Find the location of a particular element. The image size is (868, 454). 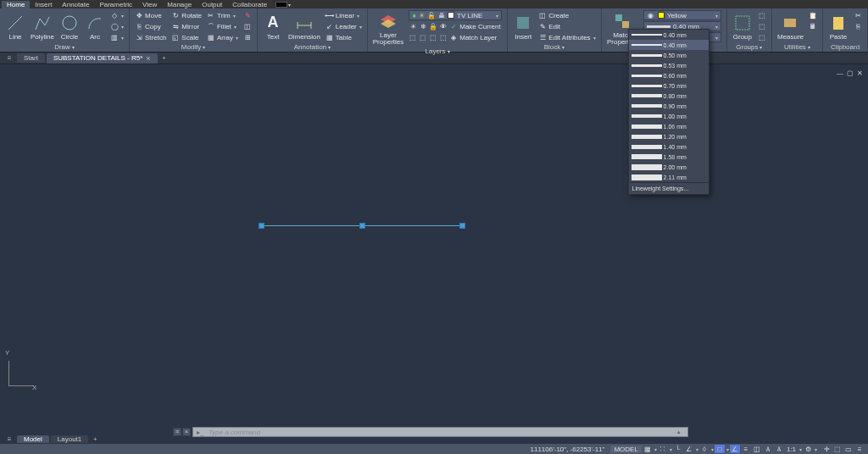

start-tab: Start is located at coordinates (31, 58).